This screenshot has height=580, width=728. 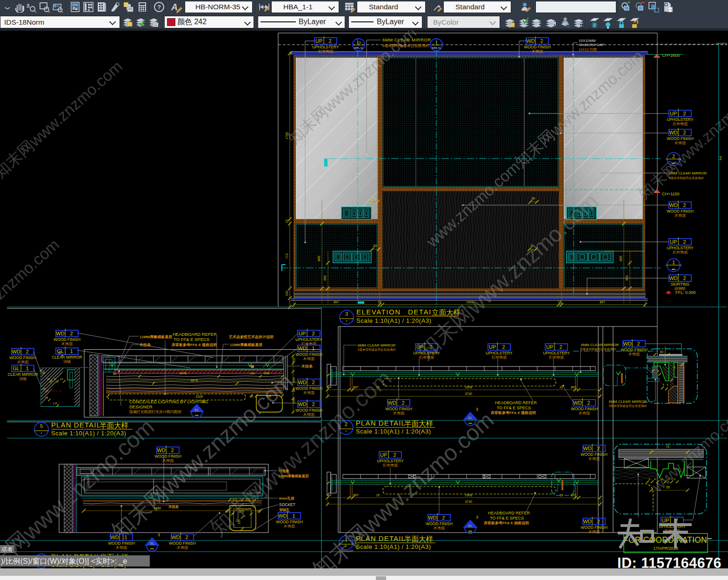 I want to click on svg-text: FFL: 0.000, so click(x=686, y=293).